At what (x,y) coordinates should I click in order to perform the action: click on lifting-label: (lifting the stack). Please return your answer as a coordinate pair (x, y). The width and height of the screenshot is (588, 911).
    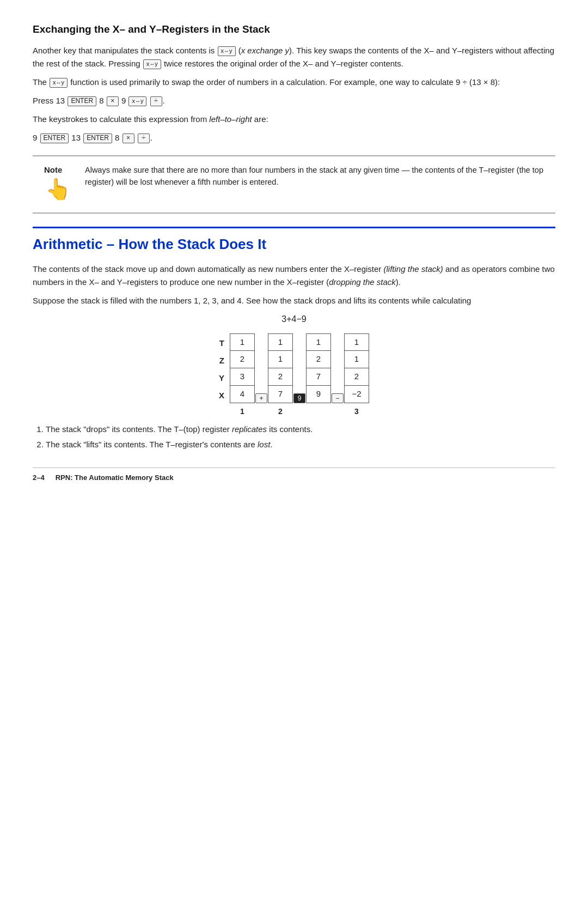
    Looking at the image, I should click on (414, 269).